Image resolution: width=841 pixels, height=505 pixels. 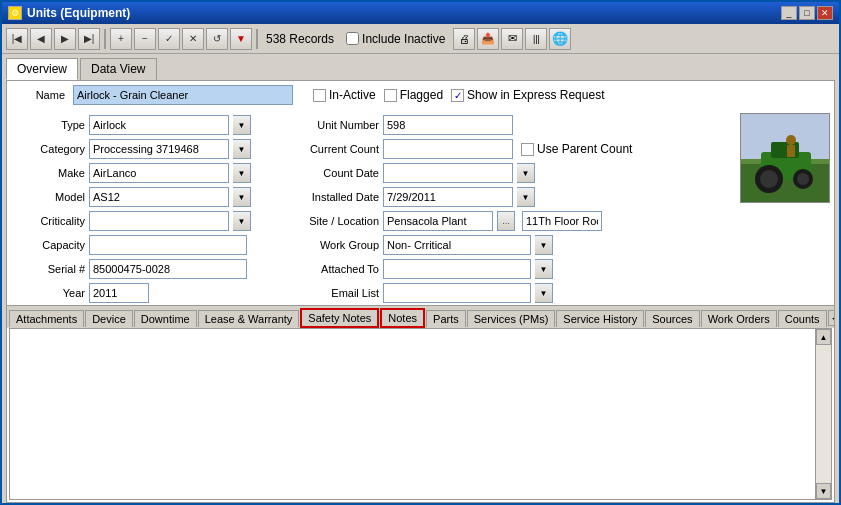 I want to click on category-dropdown: ▼, so click(x=242, y=149).